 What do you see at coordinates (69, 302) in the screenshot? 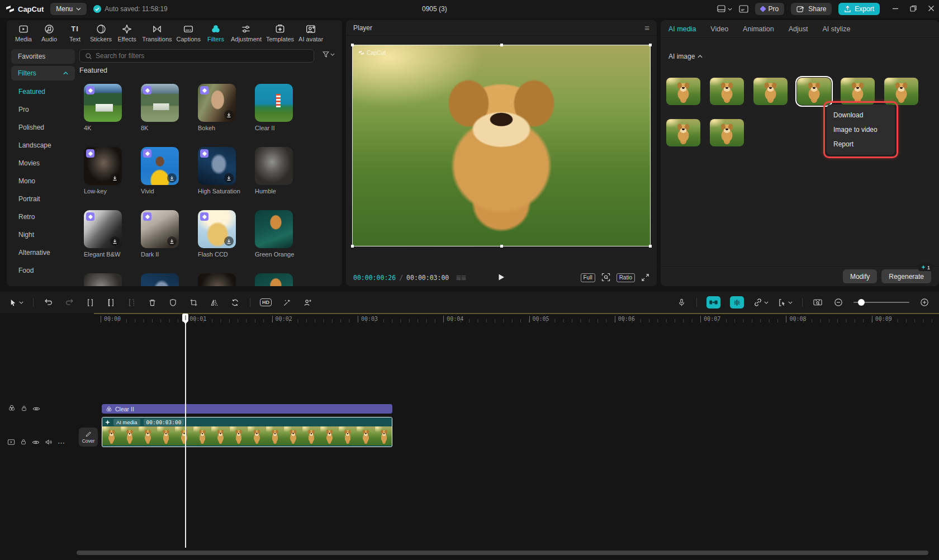
I see `redo-button` at bounding box center [69, 302].